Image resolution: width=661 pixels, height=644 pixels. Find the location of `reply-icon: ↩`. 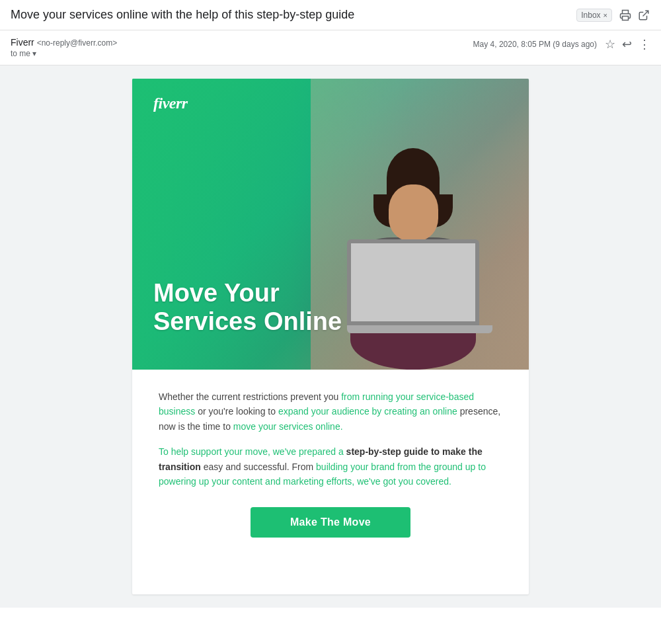

reply-icon: ↩ is located at coordinates (627, 44).